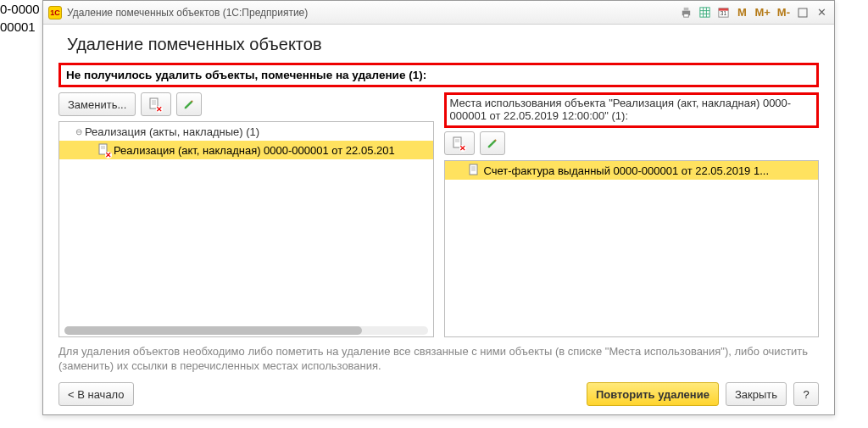  What do you see at coordinates (439, 44) in the screenshot?
I see `page-heading: Удаление помеченных объектов` at bounding box center [439, 44].